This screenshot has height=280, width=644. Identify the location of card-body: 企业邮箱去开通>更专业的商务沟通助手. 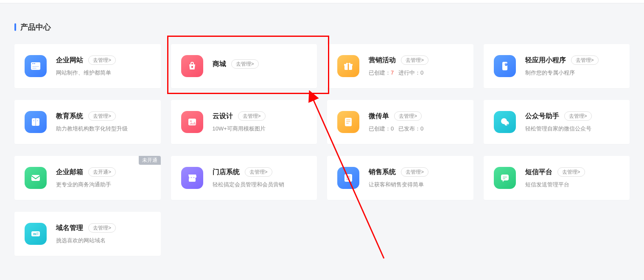
(104, 178).